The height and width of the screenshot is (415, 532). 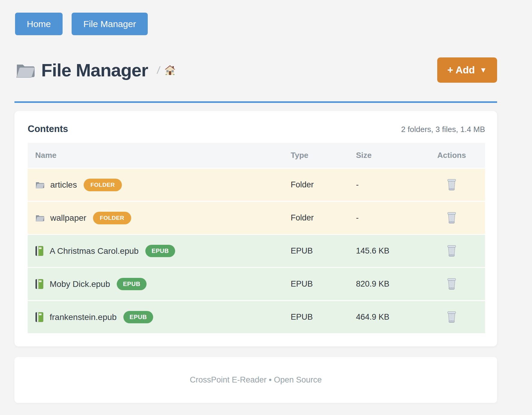 I want to click on column-header-actions: Actions, so click(x=452, y=155).